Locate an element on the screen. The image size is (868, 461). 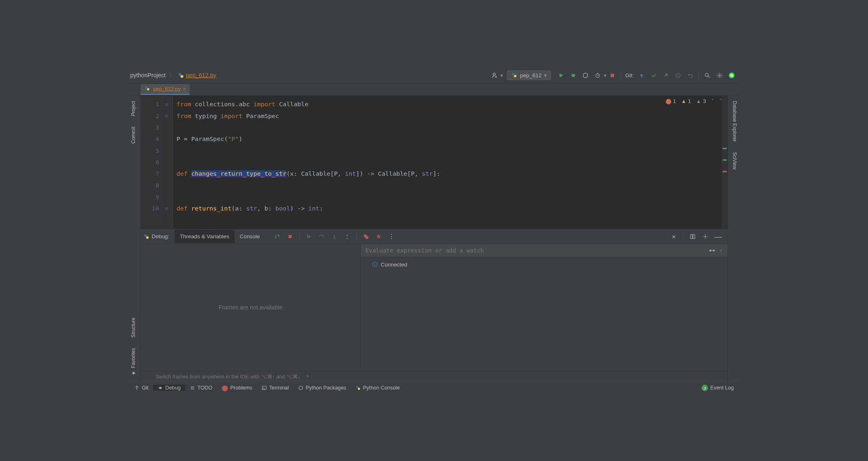
add-configuration-icon is located at coordinates (495, 75).